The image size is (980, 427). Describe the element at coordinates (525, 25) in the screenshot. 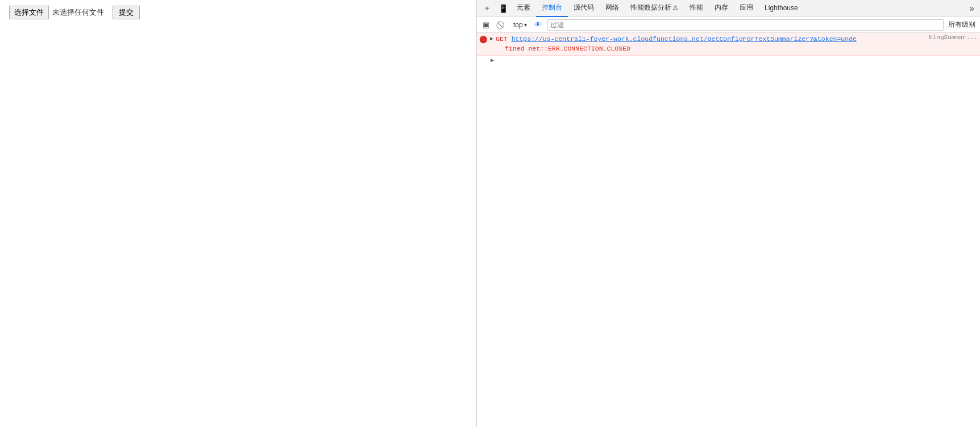

I see `chevron-down-icon: ▾` at that location.